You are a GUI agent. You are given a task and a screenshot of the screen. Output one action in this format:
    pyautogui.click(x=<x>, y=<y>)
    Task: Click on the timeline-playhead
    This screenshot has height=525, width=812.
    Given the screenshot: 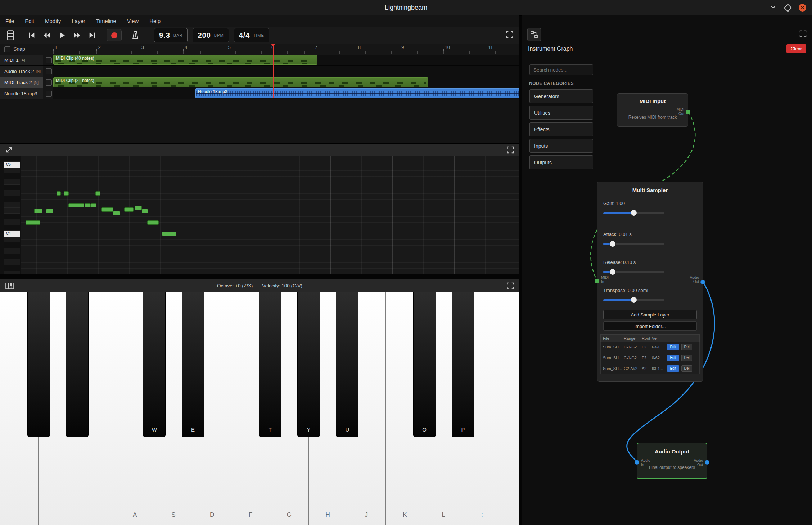 What is the action you would take?
    pyautogui.click(x=273, y=71)
    